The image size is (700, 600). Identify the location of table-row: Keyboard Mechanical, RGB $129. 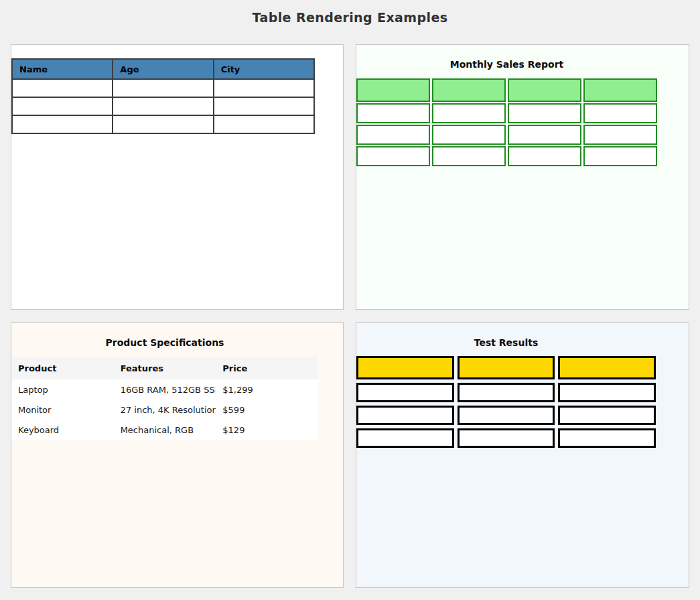
(165, 430).